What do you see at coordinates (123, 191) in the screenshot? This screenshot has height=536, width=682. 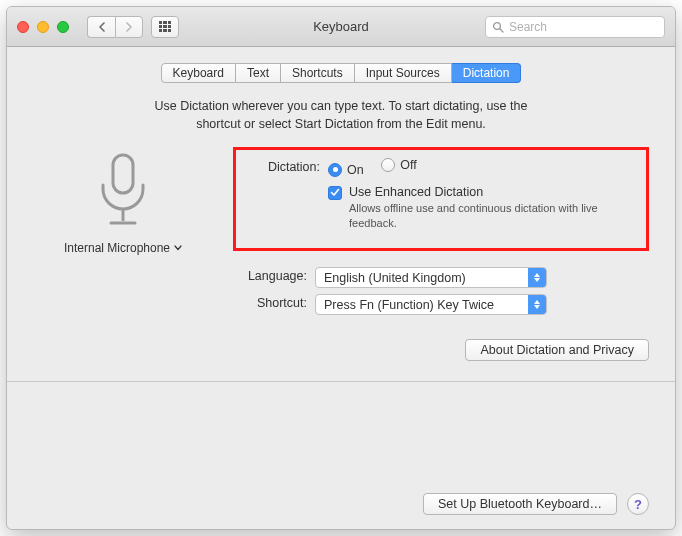 I see `microphone-icon` at bounding box center [123, 191].